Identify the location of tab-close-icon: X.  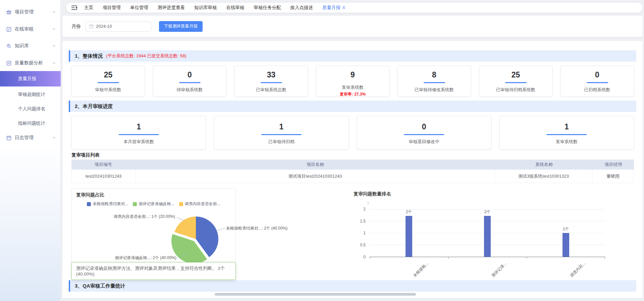
(344, 8).